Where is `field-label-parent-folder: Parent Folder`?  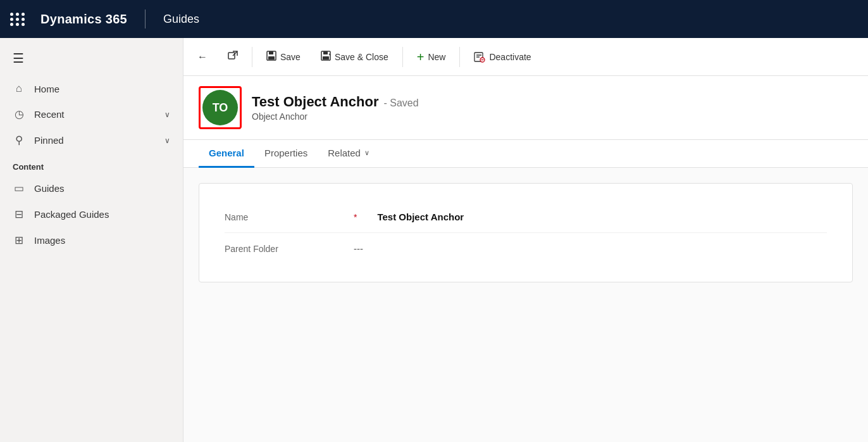 field-label-parent-folder: Parent Folder is located at coordinates (282, 249).